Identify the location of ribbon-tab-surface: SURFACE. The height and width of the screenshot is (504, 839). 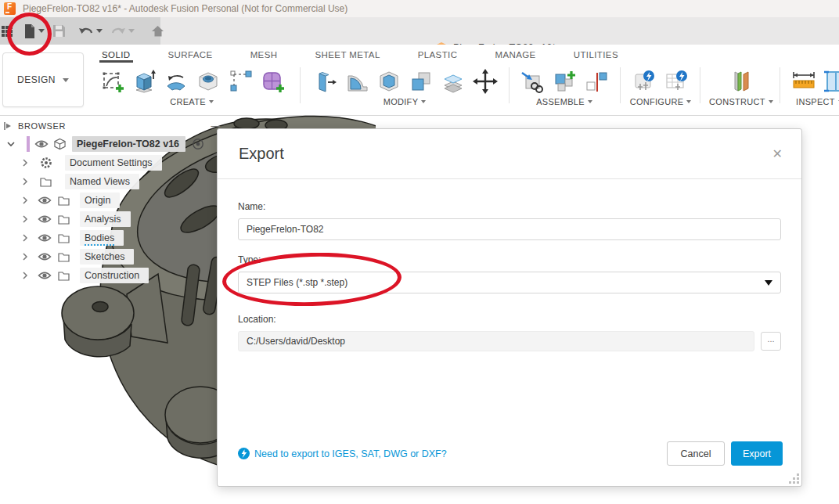
(191, 55).